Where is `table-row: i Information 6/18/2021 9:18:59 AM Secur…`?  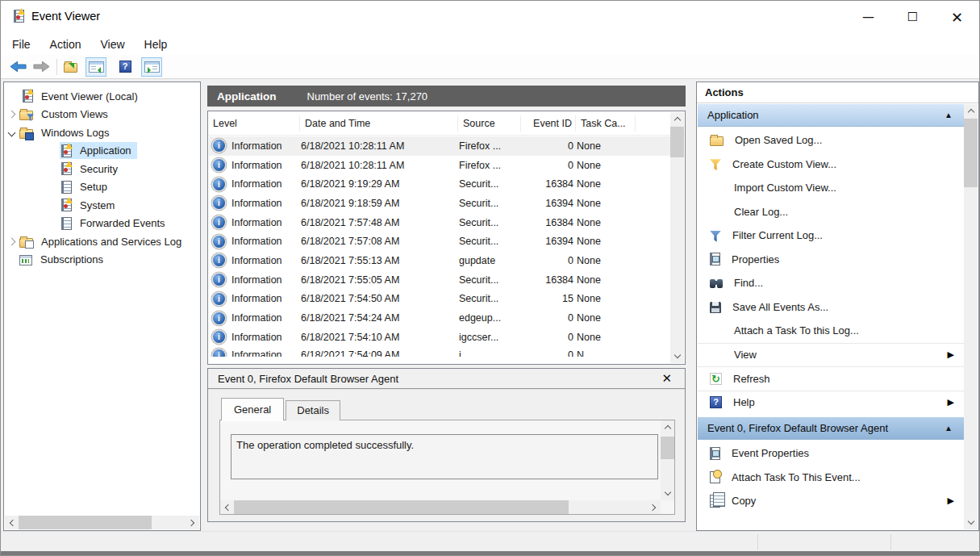 table-row: i Information 6/18/2021 9:18:59 AM Secur… is located at coordinates (440, 203).